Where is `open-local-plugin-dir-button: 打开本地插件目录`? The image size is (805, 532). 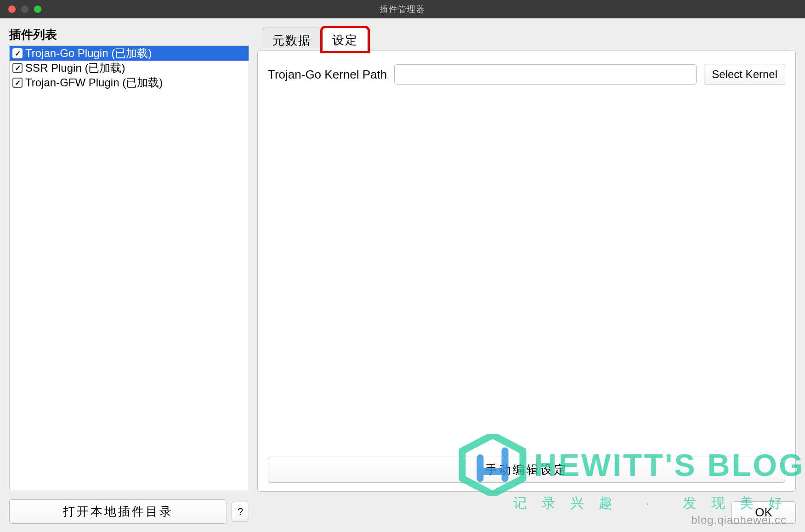 open-local-plugin-dir-button: 打开本地插件目录 is located at coordinates (118, 512).